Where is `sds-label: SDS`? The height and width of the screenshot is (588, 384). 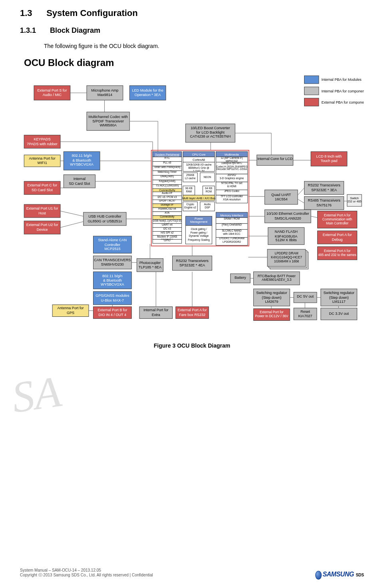
sds-label: SDS is located at coordinates (360, 575).